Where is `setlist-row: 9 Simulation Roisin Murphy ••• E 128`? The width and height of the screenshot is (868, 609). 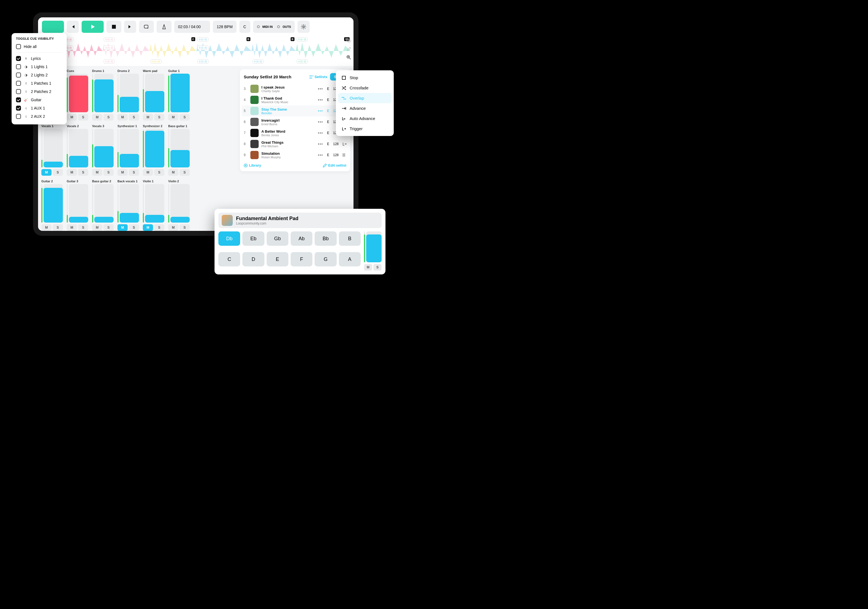 setlist-row: 9 Simulation Roisin Murphy ••• E 128 is located at coordinates (295, 155).